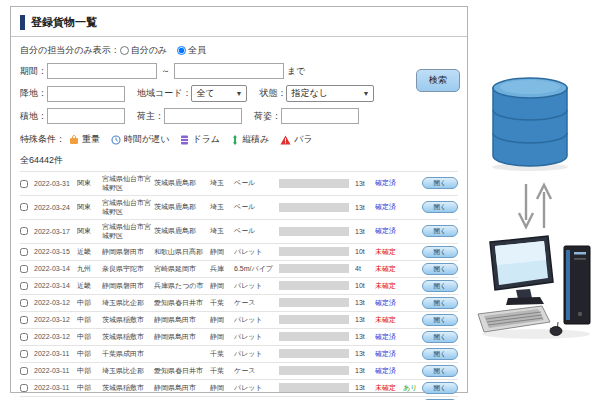  Describe the element at coordinates (229, 71) in the screenshot. I see `period-to-input` at that location.